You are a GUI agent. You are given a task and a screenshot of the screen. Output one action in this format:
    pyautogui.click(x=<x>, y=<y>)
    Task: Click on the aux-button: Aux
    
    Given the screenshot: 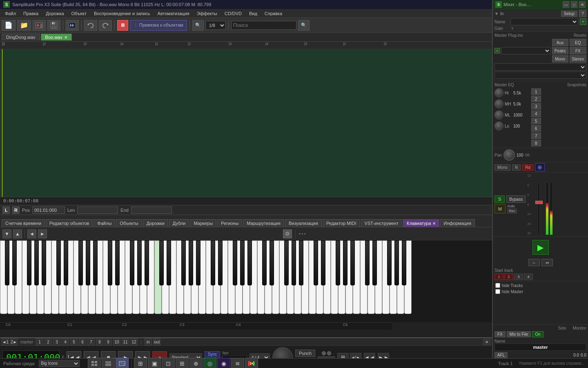 What is the action you would take?
    pyautogui.click(x=560, y=44)
    